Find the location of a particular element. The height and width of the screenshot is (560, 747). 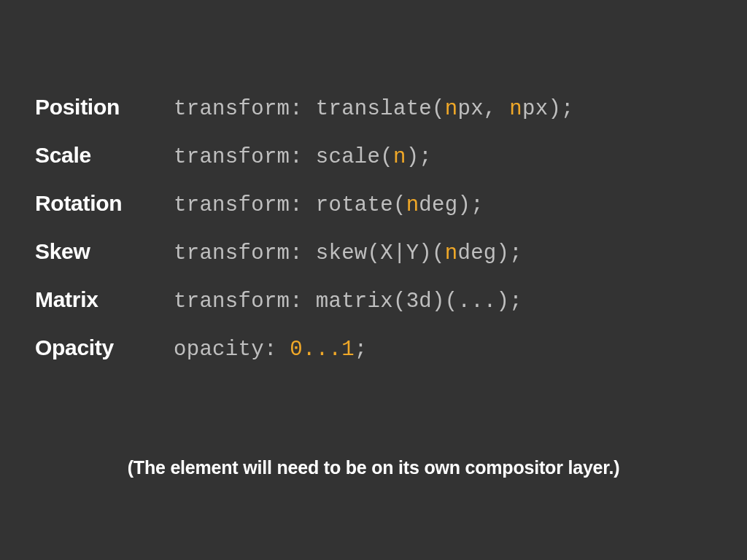

property-row: Scaletransform: scale(n); is located at coordinates (374, 156).